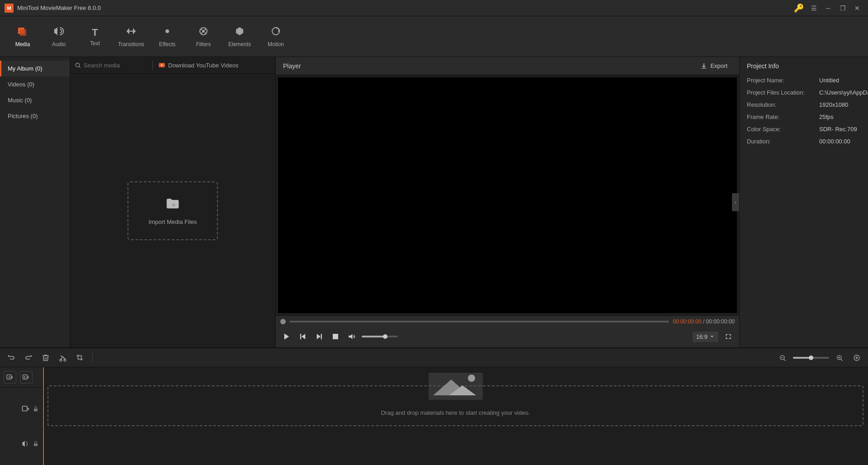 This screenshot has width=868, height=465. What do you see at coordinates (705, 337) in the screenshot?
I see `aspect-ratio-select: 16:9` at bounding box center [705, 337].